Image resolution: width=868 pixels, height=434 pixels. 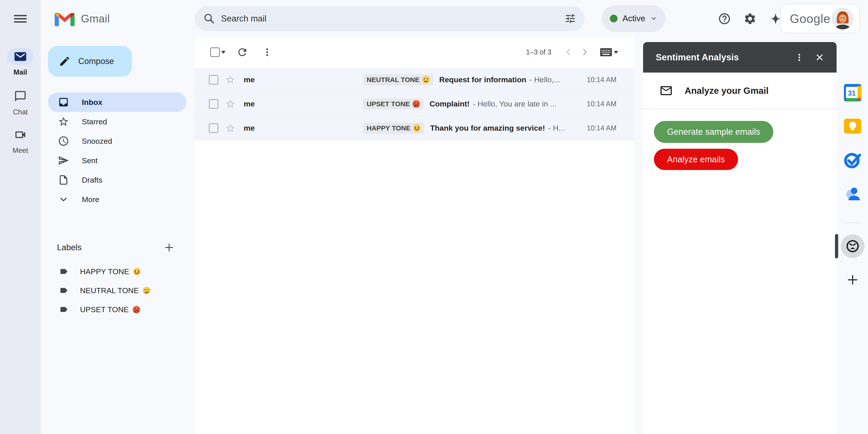 What do you see at coordinates (20, 19) in the screenshot?
I see `main-menu-button` at bounding box center [20, 19].